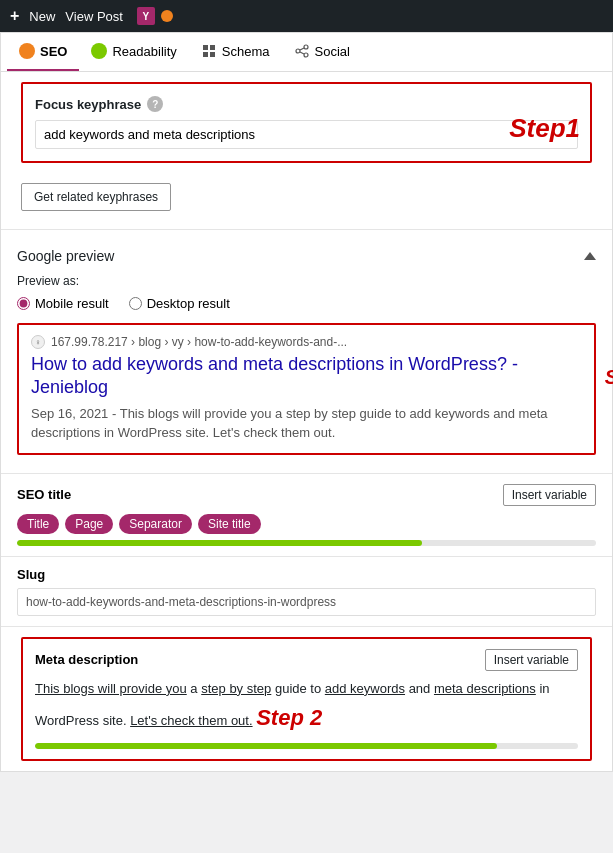  I want to click on seo-chips: Title Page Separator Site title, so click(306, 524).